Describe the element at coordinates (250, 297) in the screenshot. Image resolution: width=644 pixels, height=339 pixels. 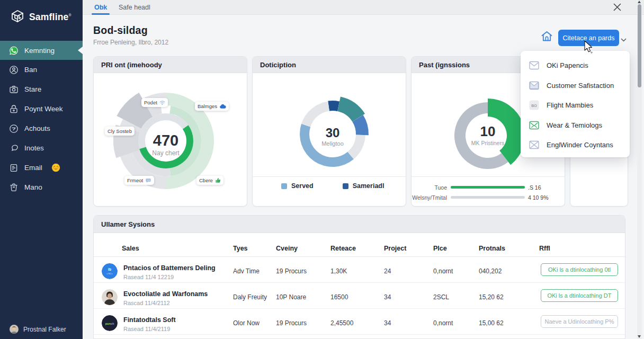
I see `cell-type: Daly Freuity` at that location.